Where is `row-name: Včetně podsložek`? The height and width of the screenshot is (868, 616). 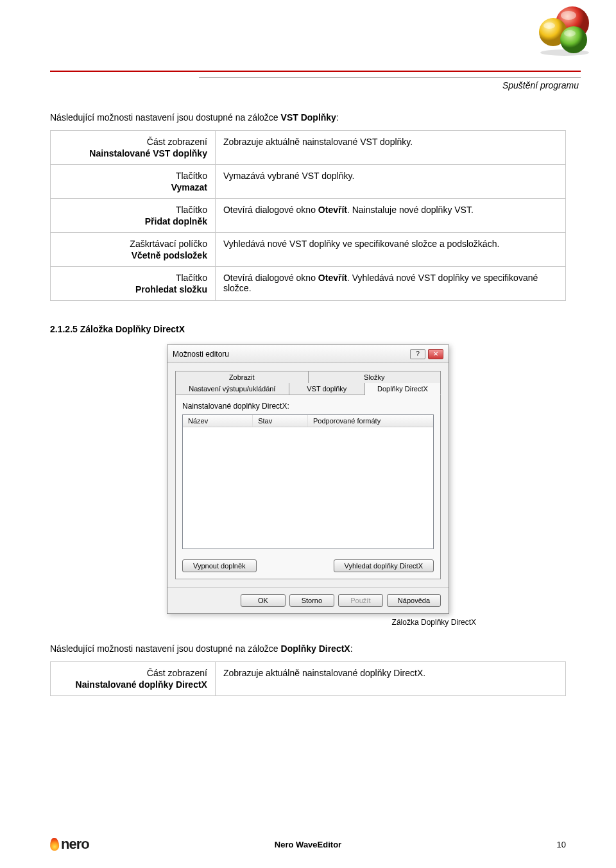
row-name: Včetně podsložek is located at coordinates (169, 255).